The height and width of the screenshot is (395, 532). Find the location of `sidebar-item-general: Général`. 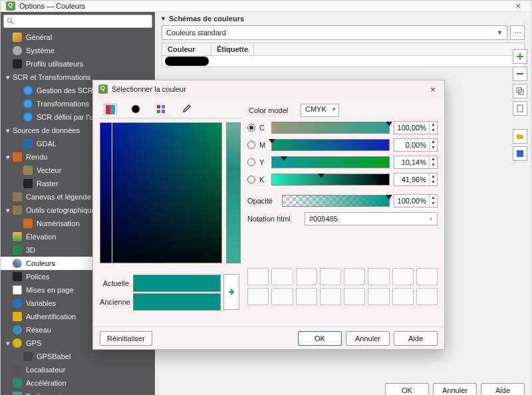

sidebar-item-general: Général is located at coordinates (78, 37).